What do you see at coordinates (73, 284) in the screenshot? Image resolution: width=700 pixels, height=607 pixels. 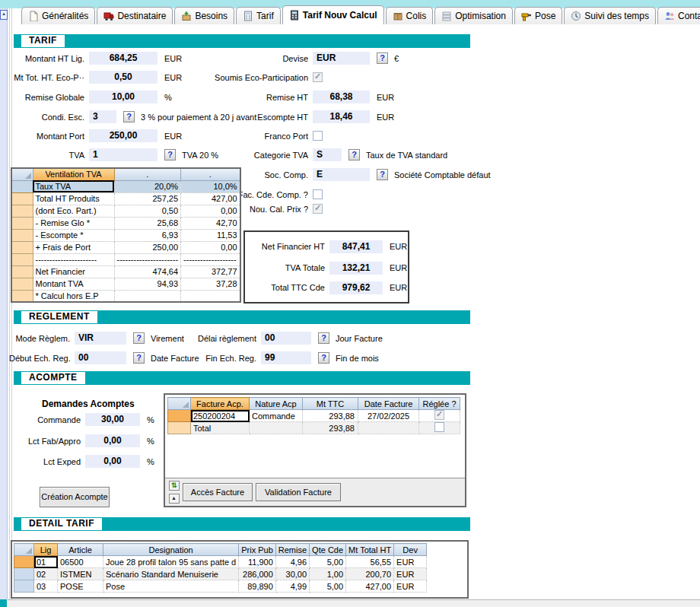 I see `ventilation-cell: Montant TVA` at bounding box center [73, 284].